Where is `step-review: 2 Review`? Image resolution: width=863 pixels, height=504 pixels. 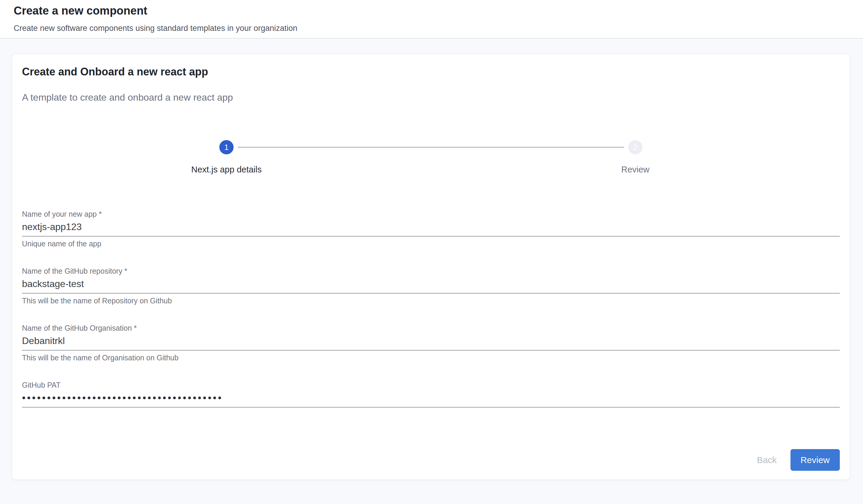 step-review: 2 Review is located at coordinates (635, 157).